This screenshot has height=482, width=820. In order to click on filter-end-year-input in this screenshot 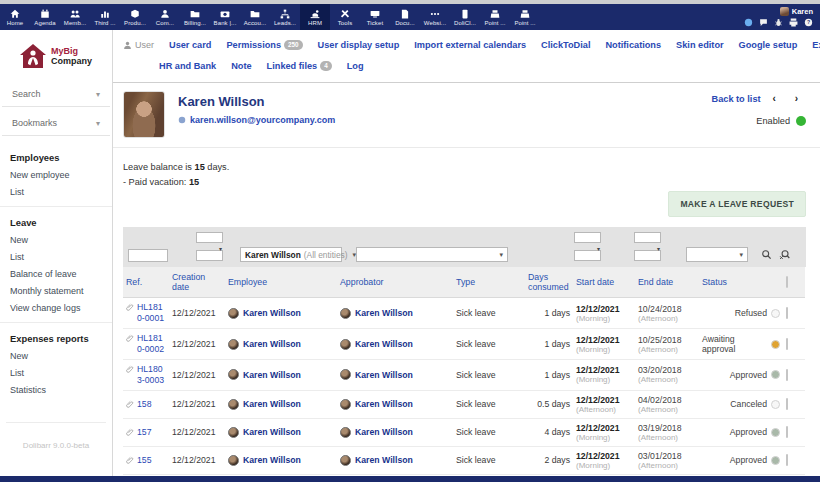, I will do `click(648, 256)`.